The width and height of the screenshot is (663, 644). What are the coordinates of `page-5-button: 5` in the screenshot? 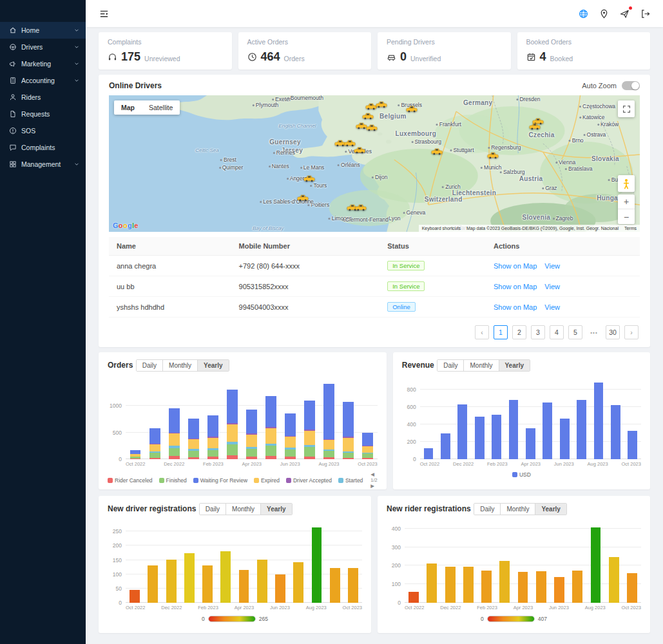 It's located at (575, 332).